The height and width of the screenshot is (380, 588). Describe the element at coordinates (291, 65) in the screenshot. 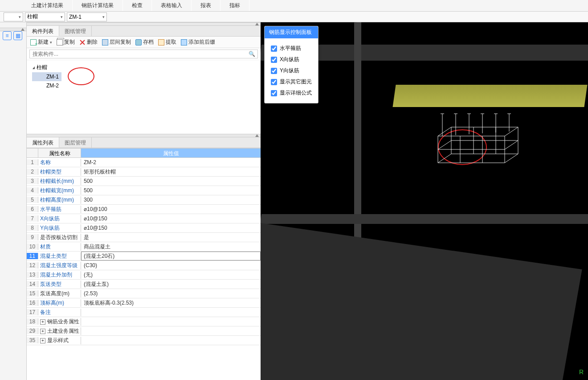

I see `rebar-display-panel: 钢筋显示控制面板 水平箍筋 X向纵筋 Y向纵筋 显示其它图元 显示详细公式` at that location.